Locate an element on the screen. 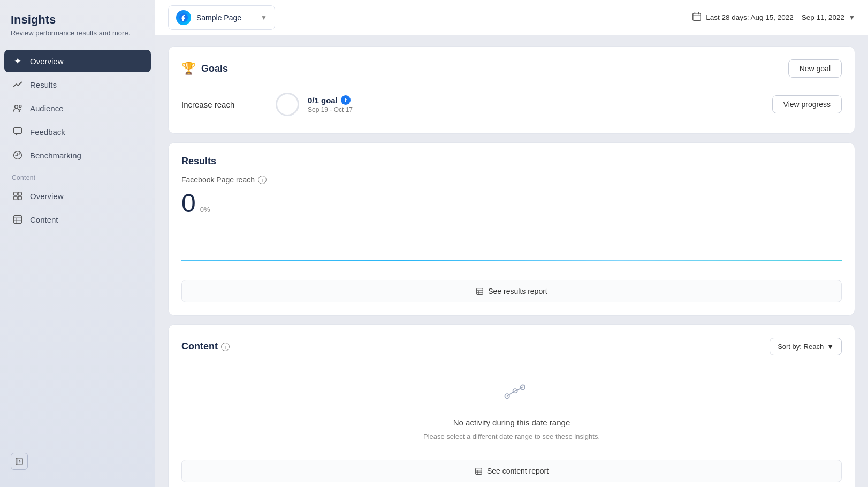 The width and height of the screenshot is (868, 487). sort-chevron: ▼ is located at coordinates (831, 347).